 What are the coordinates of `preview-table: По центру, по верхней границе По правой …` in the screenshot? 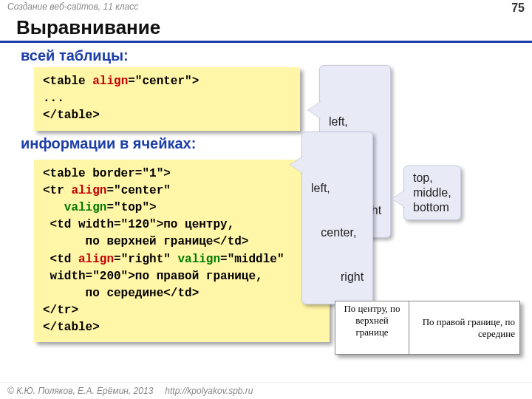 It's located at (427, 328).